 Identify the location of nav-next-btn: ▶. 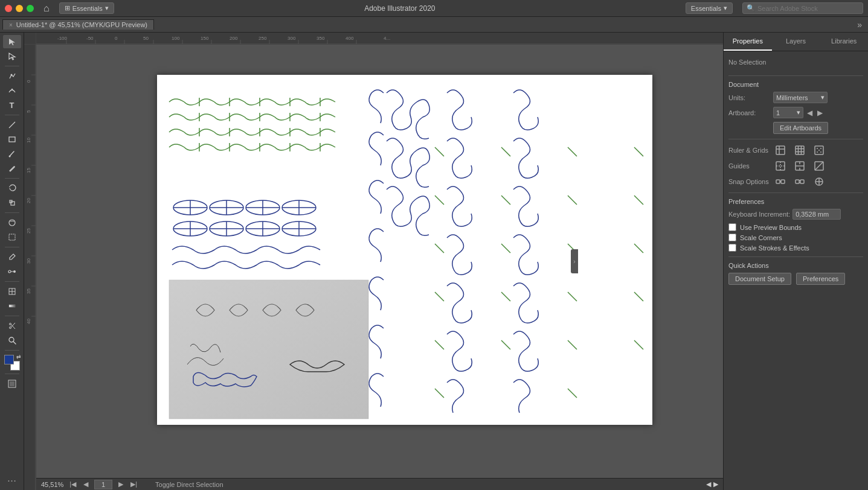
(121, 484).